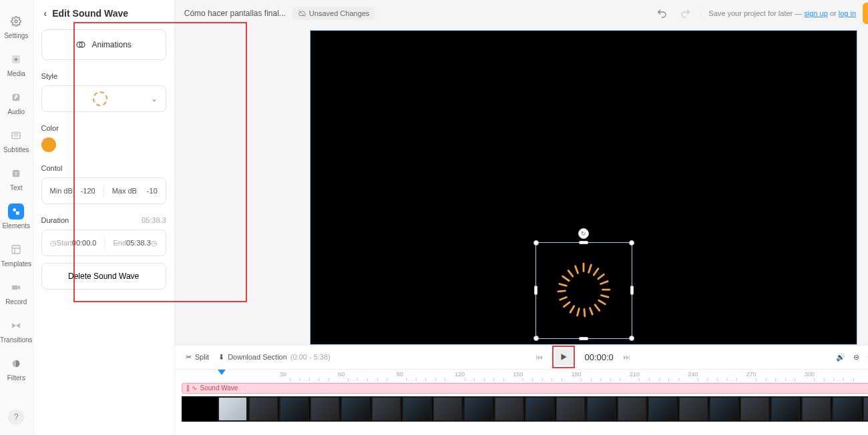 This screenshot has width=868, height=435. I want to click on gear-icon, so click(16, 21).